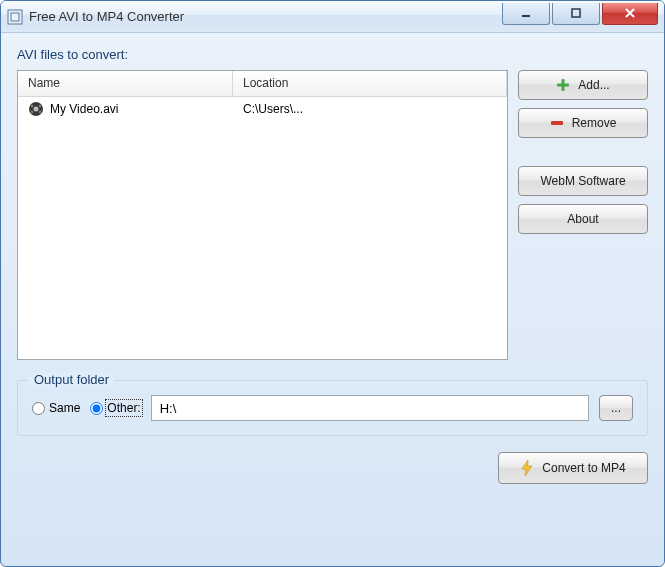  What do you see at coordinates (38, 408) in the screenshot?
I see `radio-same` at bounding box center [38, 408].